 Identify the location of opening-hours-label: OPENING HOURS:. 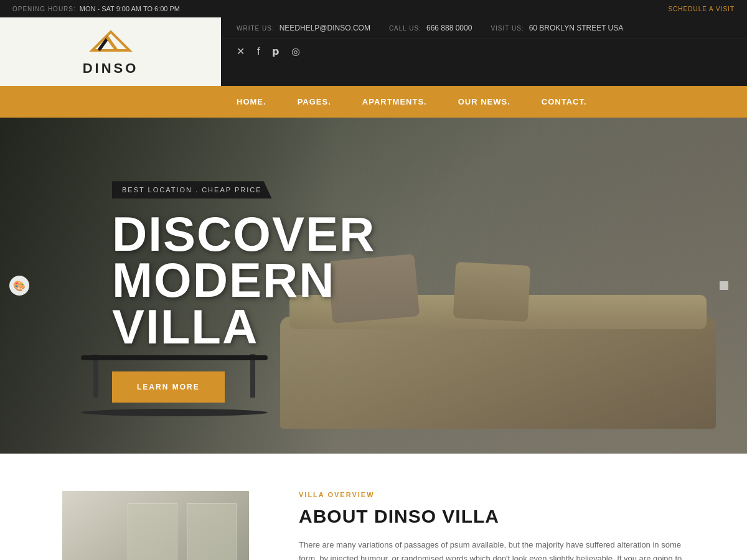
(44, 9).